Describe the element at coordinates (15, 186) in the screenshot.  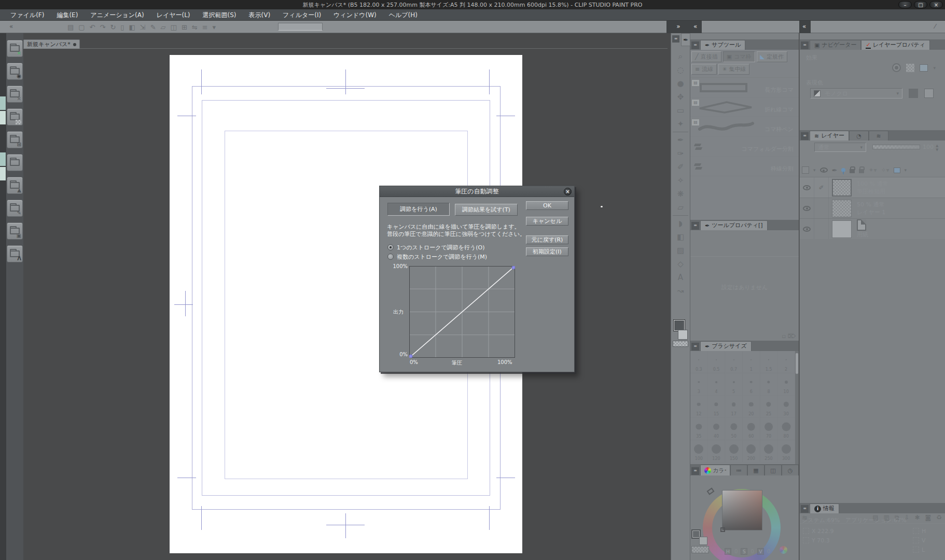
I see `tool-folder-image: ▲` at that location.